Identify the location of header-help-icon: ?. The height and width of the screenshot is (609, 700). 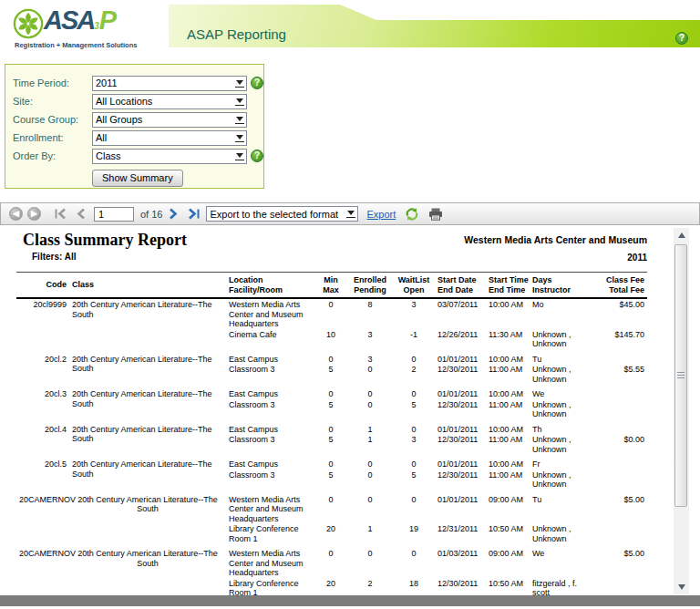
(682, 38).